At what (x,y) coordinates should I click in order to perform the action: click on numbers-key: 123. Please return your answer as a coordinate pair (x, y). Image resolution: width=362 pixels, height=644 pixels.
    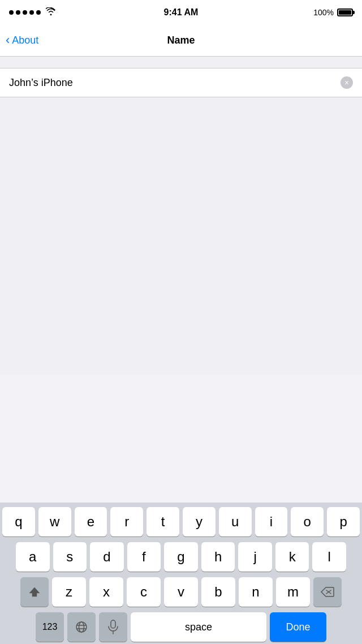
    Looking at the image, I should click on (50, 627).